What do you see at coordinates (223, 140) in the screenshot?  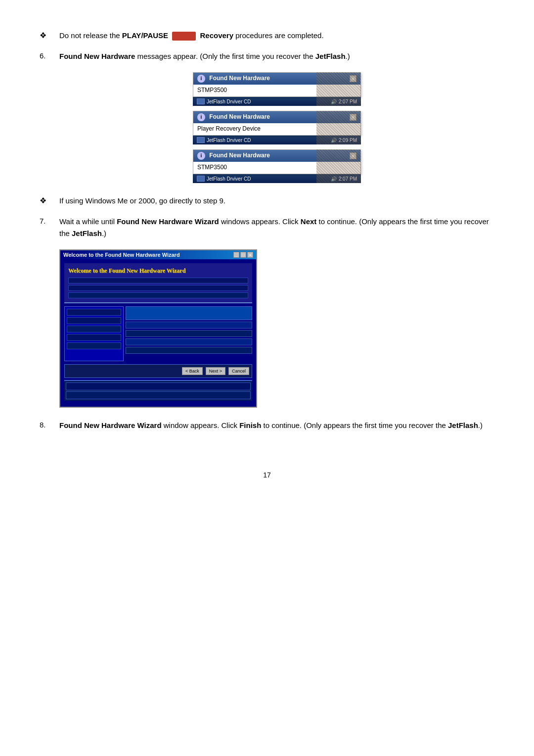 I see `card2-taskbar-item: JetFlash Drviver CD` at bounding box center [223, 140].